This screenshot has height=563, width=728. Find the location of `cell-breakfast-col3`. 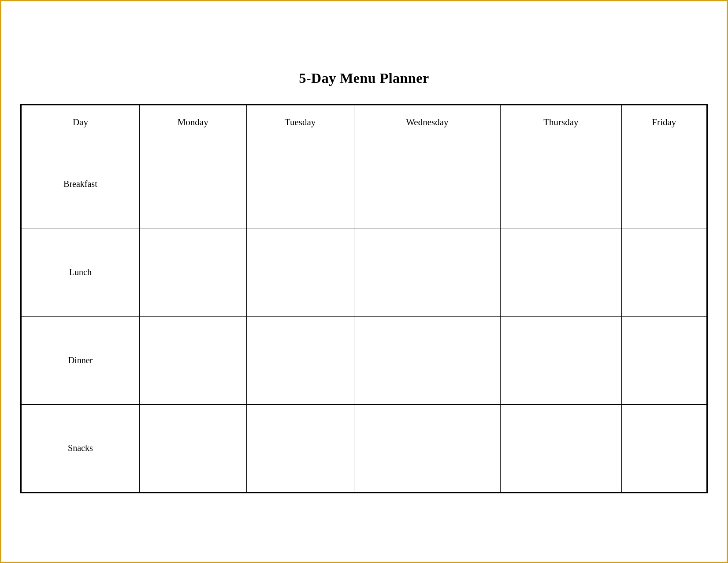

cell-breakfast-col3 is located at coordinates (561, 184).